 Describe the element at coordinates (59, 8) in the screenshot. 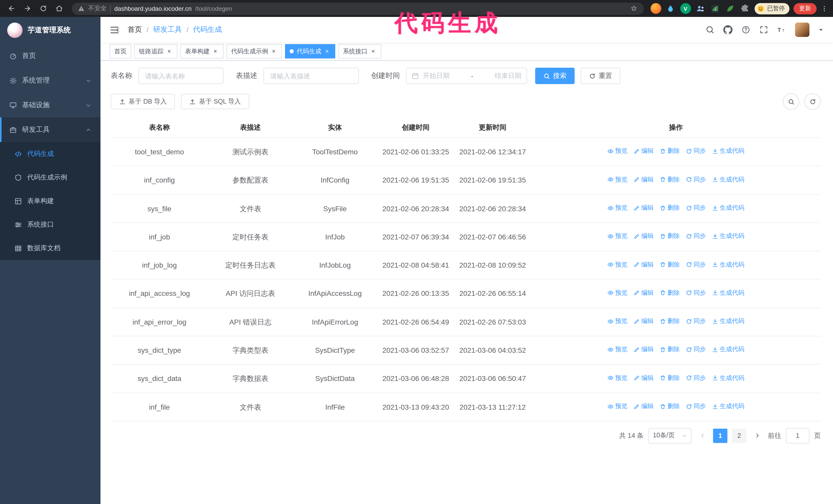

I see `home-button` at that location.